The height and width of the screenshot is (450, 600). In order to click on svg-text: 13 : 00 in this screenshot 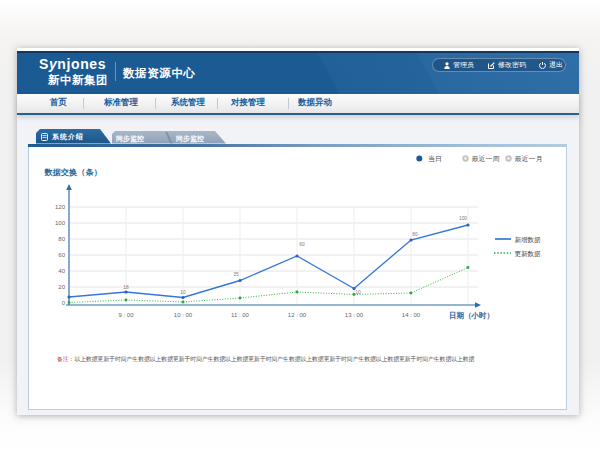, I will do `click(354, 315)`.